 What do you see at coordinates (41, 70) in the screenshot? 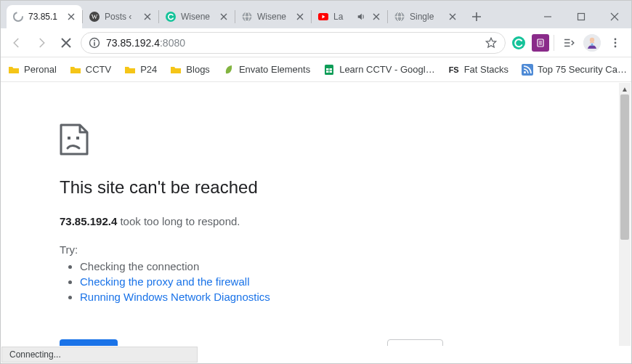
I see `bookmark-label: Peronal` at bounding box center [41, 70].